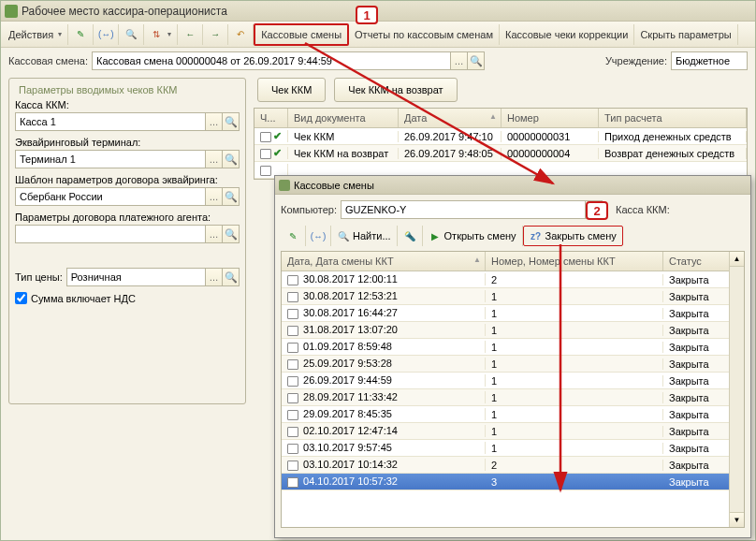 This screenshot has width=756, height=541. I want to click on price-label: Тип цены:, so click(39, 277).